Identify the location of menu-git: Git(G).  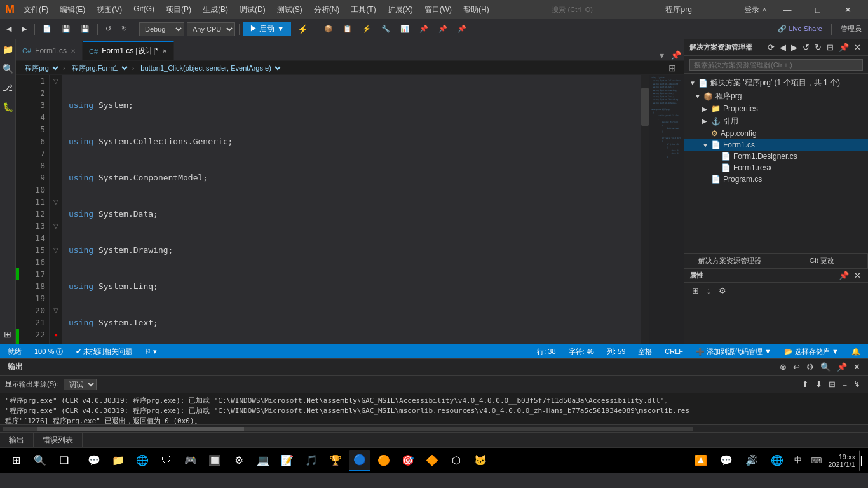
(144, 10).